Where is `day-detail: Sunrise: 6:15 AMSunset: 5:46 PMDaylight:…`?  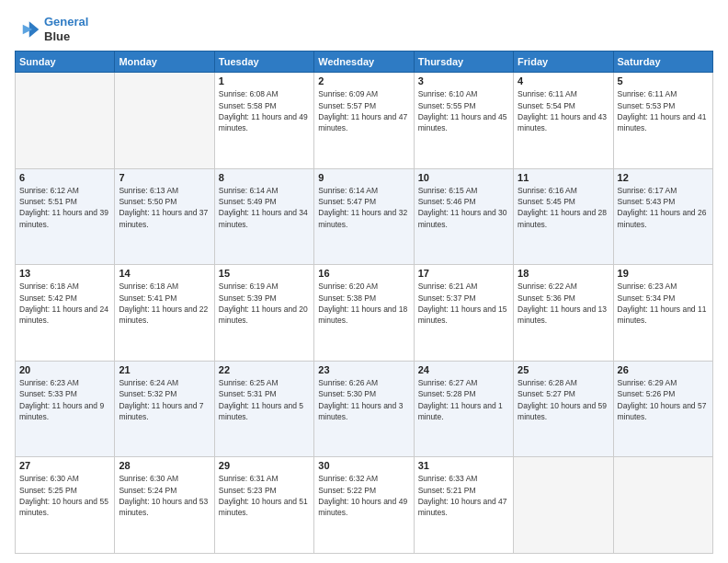 day-detail: Sunrise: 6:15 AMSunset: 5:46 PMDaylight:… is located at coordinates (463, 208).